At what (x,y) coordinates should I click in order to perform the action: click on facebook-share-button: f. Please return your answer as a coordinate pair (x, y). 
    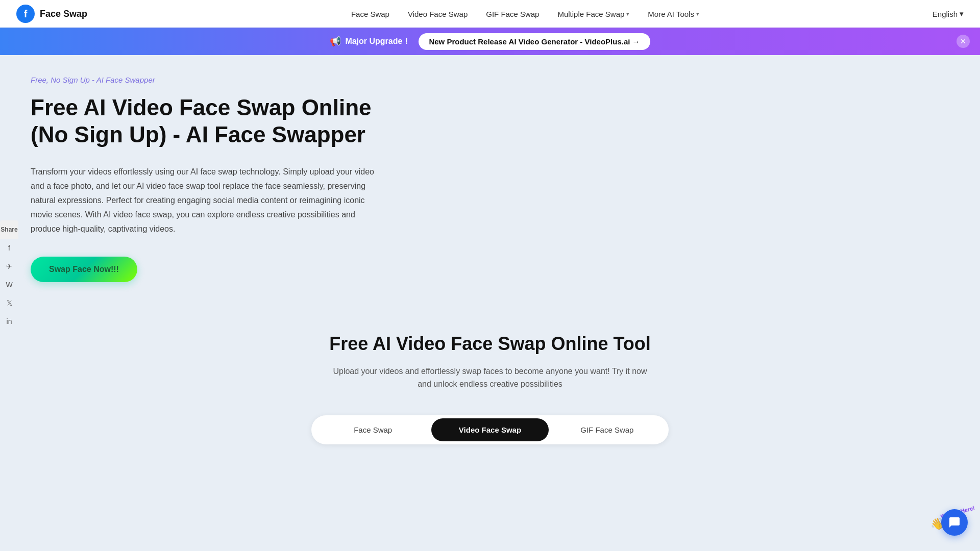
    Looking at the image, I should click on (9, 248).